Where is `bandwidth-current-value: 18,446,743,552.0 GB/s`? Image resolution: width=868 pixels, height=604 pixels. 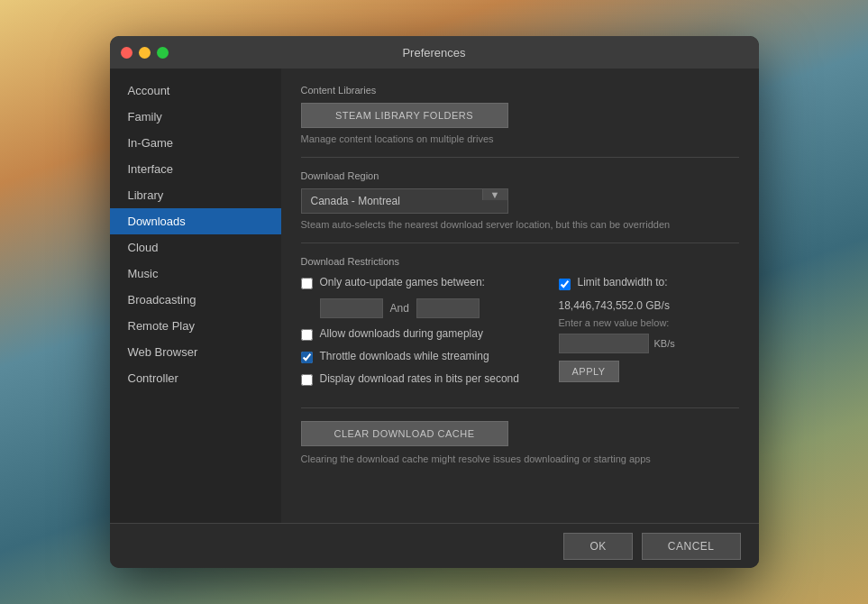 bandwidth-current-value: 18,446,743,552.0 GB/s is located at coordinates (649, 306).